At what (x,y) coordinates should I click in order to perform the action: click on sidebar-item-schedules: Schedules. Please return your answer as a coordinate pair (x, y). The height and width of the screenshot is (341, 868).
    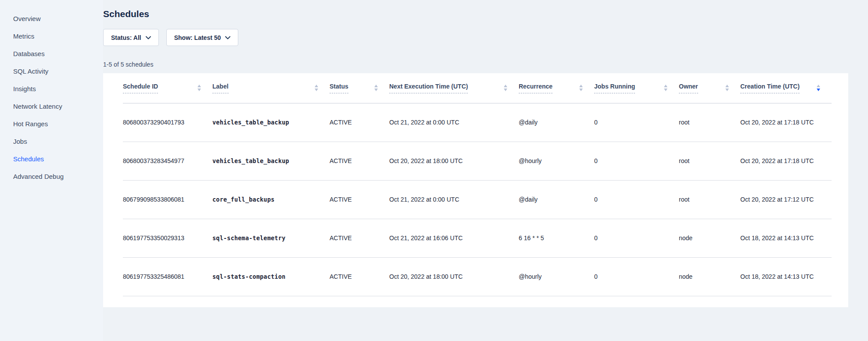
    Looking at the image, I should click on (52, 159).